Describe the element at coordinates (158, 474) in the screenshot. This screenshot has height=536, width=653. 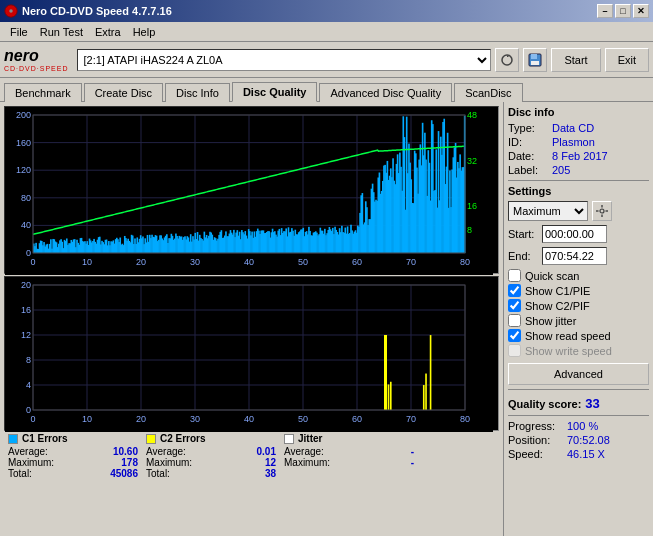
I see `c2-total-label: Total:` at that location.